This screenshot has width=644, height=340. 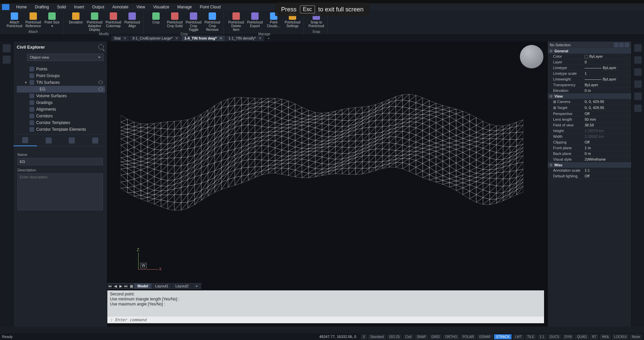 I want to click on prop-row: Linetype scale1, so click(x=590, y=74).